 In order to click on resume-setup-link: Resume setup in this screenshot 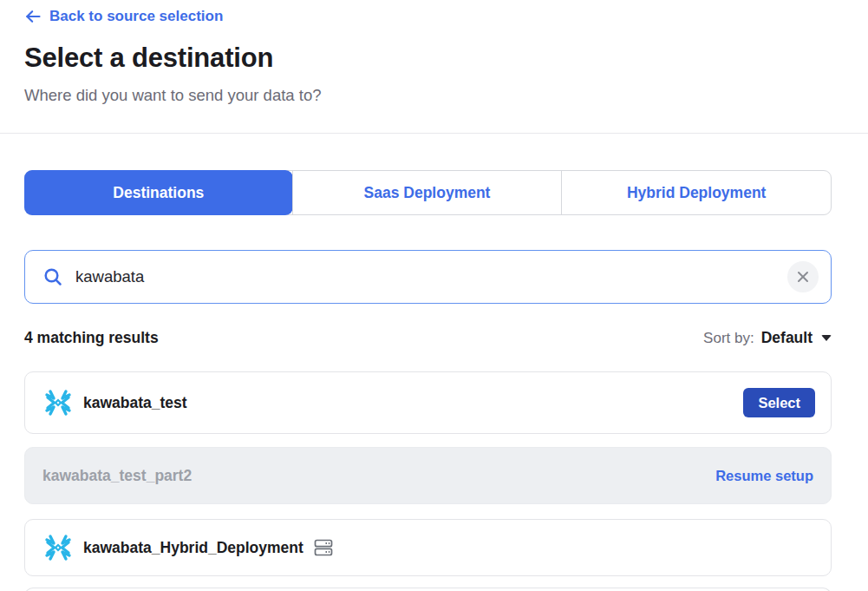, I will do `click(765, 476)`.